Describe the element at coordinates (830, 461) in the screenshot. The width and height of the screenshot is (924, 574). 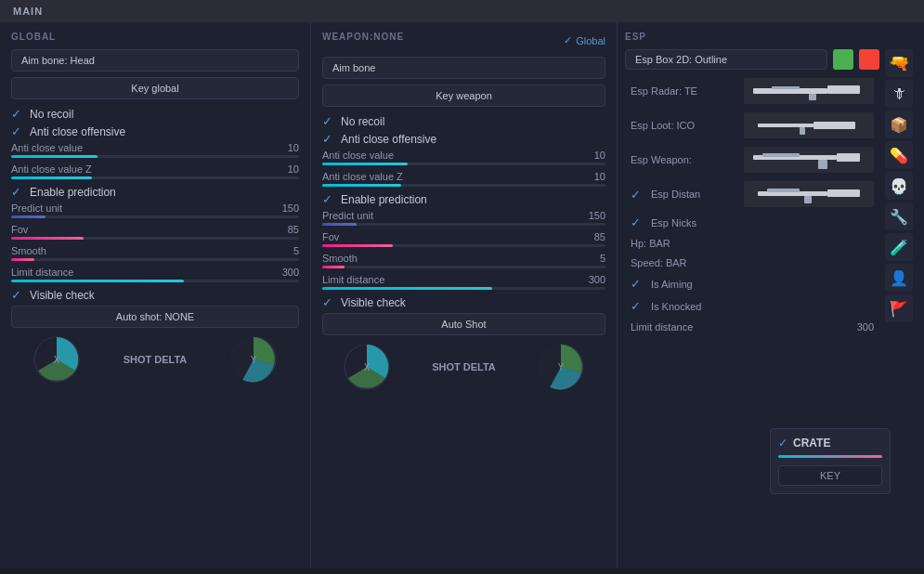
I see `crate-panel: ✓ CRATE KEY` at that location.